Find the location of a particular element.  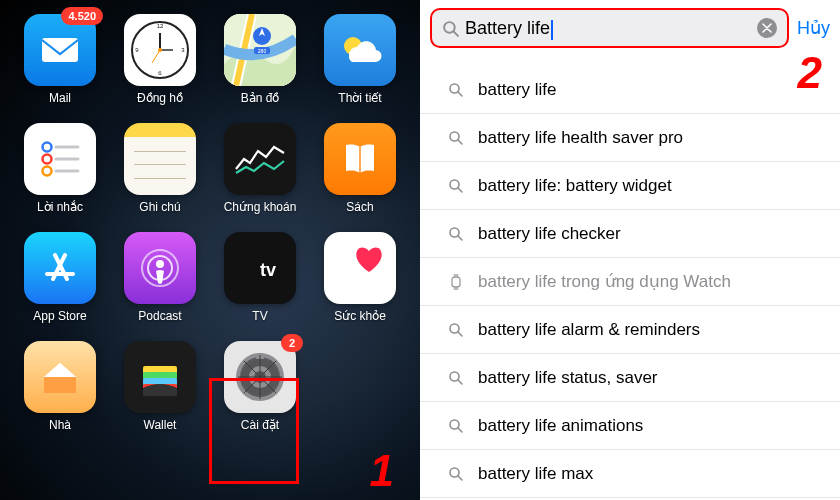

app-wallet: Wallet is located at coordinates (160, 386).